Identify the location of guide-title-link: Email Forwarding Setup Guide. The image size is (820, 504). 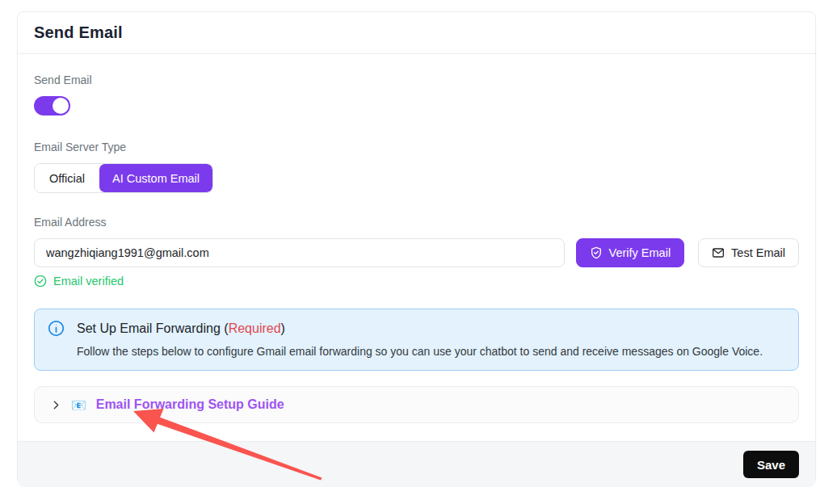
(191, 405).